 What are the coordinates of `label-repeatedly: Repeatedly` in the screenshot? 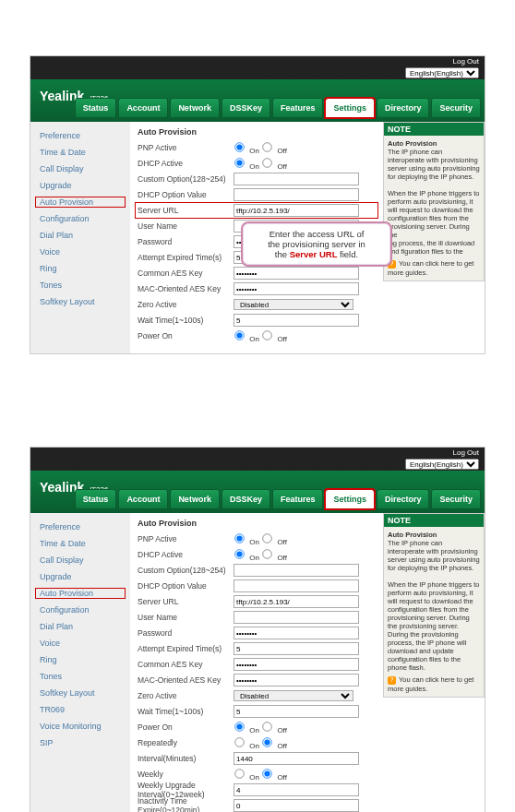 It's located at (186, 743).